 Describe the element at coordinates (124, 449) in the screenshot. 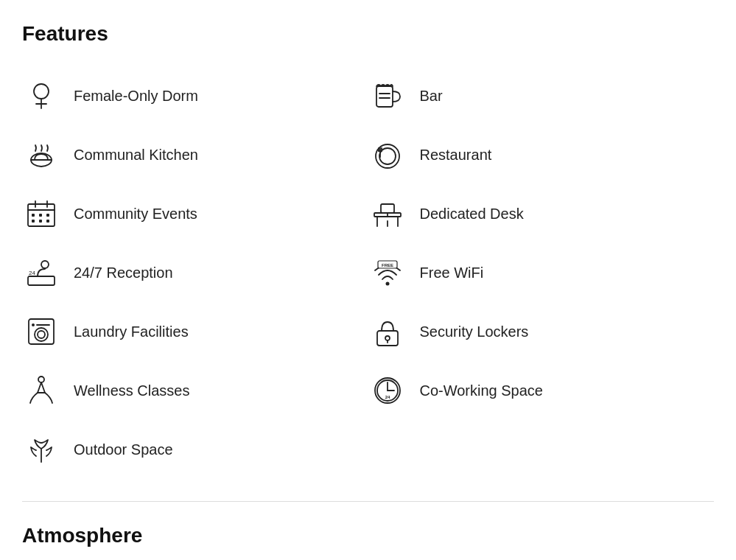

I see `outdoor-label: Outdoor Space` at that location.